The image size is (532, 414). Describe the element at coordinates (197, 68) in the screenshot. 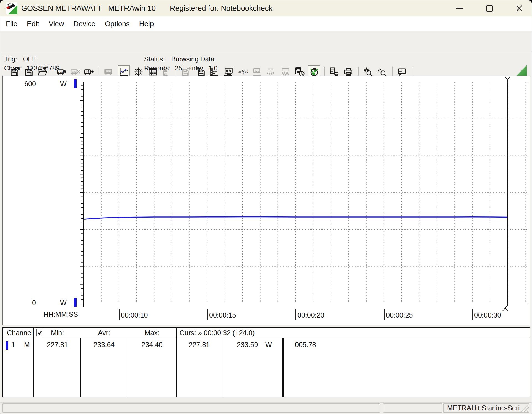

I see `intrv-label: Intrv.` at that location.